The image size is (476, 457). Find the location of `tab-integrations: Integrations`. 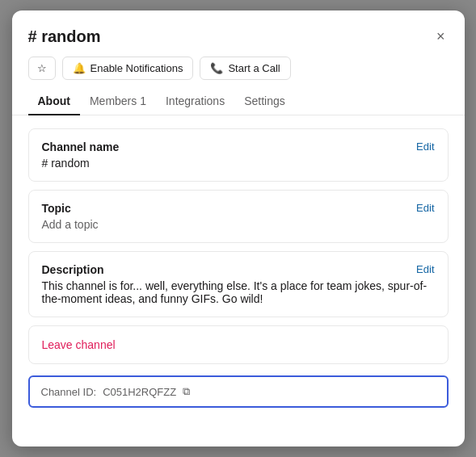

tab-integrations: Integrations is located at coordinates (196, 102).